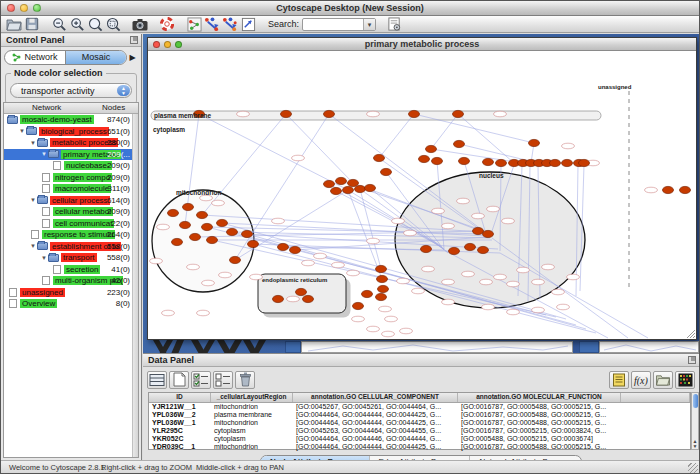  What do you see at coordinates (245, 380) in the screenshot?
I see `delete-attribute-button` at bounding box center [245, 380].